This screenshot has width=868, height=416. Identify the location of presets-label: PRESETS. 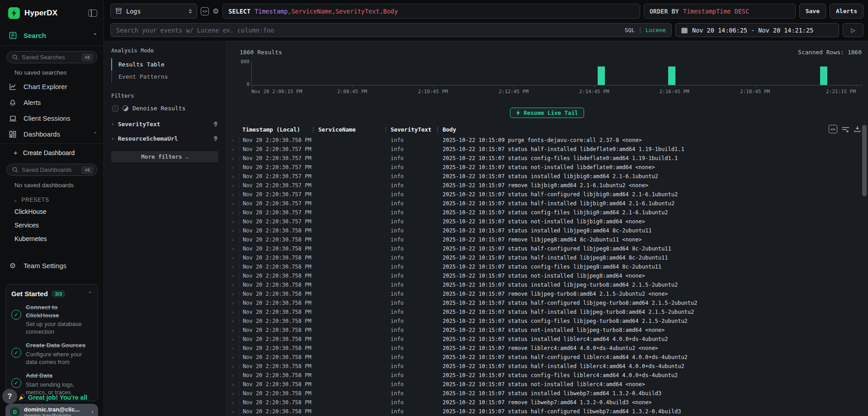
(35, 200).